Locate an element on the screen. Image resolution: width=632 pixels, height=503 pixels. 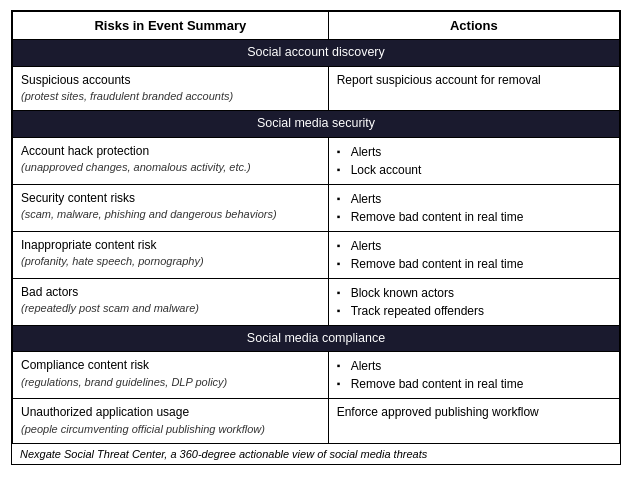
list-item: Track repeated offenders is located at coordinates (474, 311).